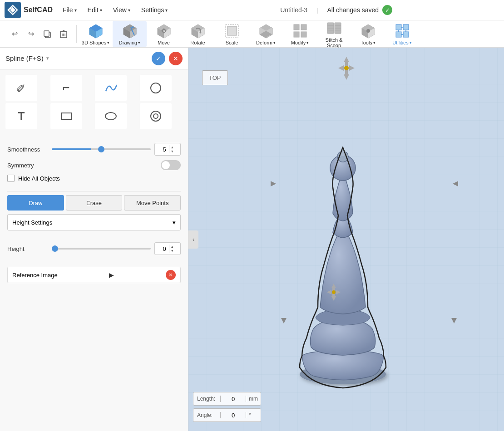 This screenshot has height=431, width=504. What do you see at coordinates (130, 34) in the screenshot?
I see `tool-drawing: Drawing ▾` at bounding box center [130, 34].